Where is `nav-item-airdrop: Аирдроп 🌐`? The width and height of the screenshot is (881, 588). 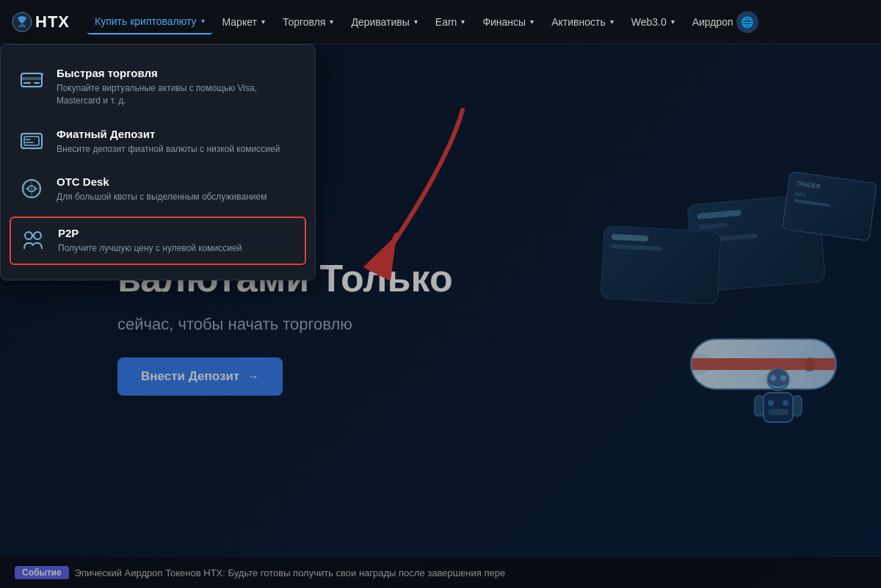
nav-item-airdrop: Аирдроп 🌐 is located at coordinates (725, 22).